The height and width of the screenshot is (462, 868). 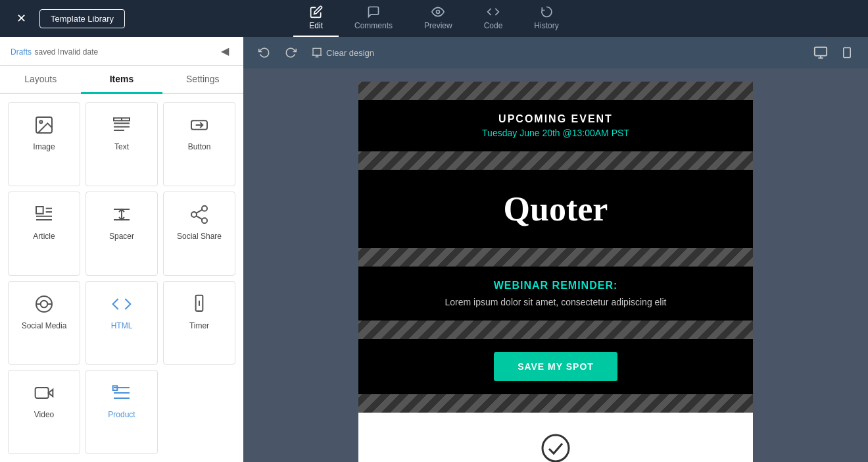 I want to click on redo-button, so click(x=291, y=53).